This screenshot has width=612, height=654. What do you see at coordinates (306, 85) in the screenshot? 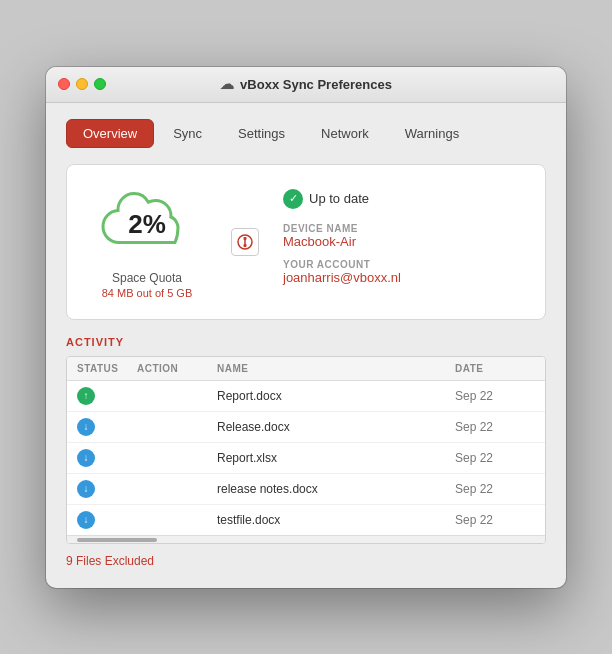
I see `titlebar: ☁ vBoxx Sync Preferences` at bounding box center [306, 85].